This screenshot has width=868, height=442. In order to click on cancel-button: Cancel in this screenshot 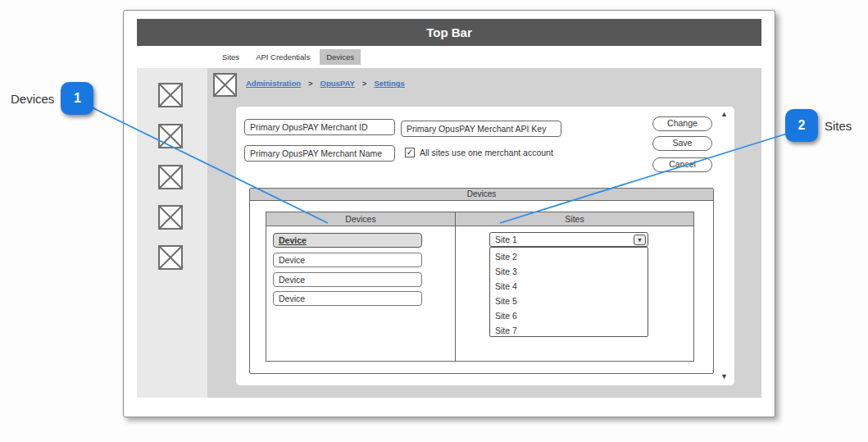, I will do `click(682, 165)`.